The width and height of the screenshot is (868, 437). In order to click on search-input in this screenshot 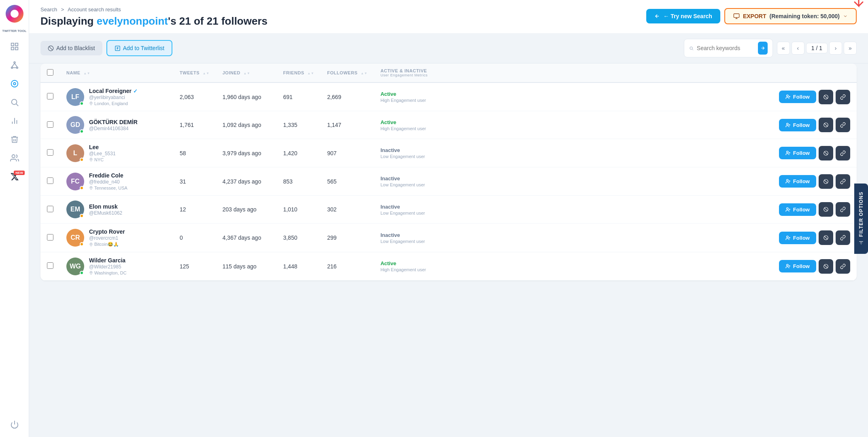, I will do `click(726, 48)`.